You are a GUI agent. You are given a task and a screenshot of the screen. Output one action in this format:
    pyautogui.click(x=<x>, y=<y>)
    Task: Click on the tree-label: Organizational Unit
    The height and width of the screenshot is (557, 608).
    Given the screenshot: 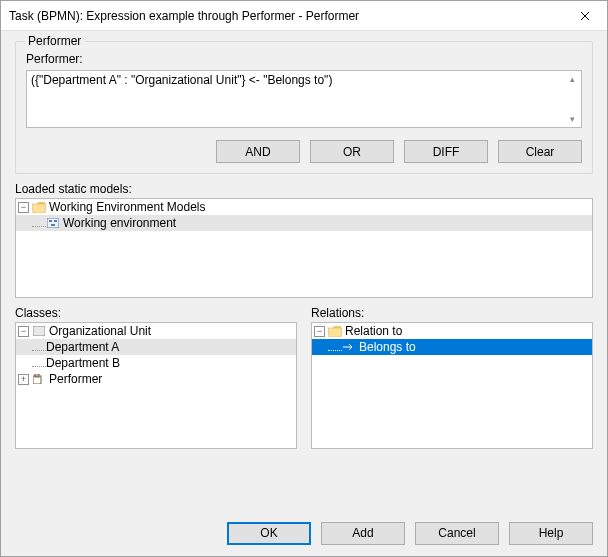 What is the action you would take?
    pyautogui.click(x=100, y=331)
    